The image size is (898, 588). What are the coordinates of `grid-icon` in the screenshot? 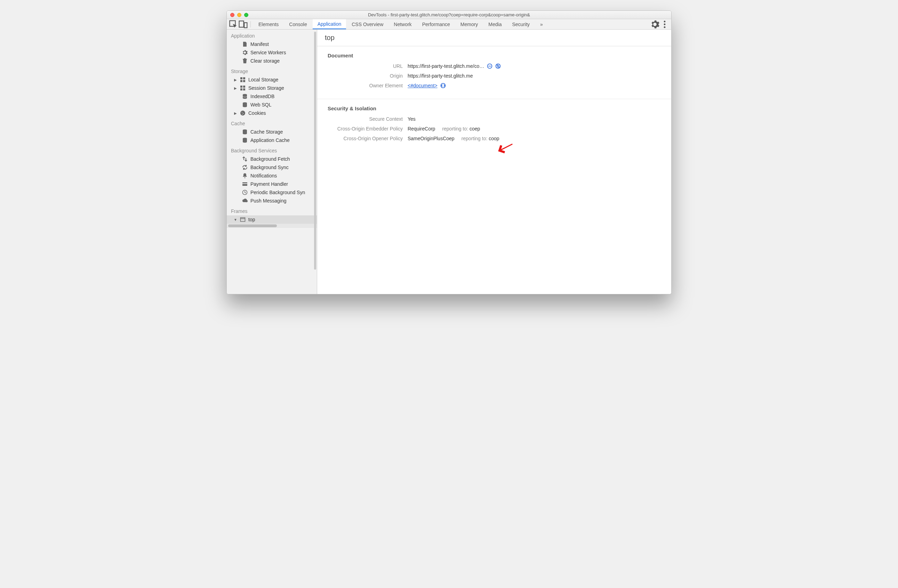 It's located at (243, 88).